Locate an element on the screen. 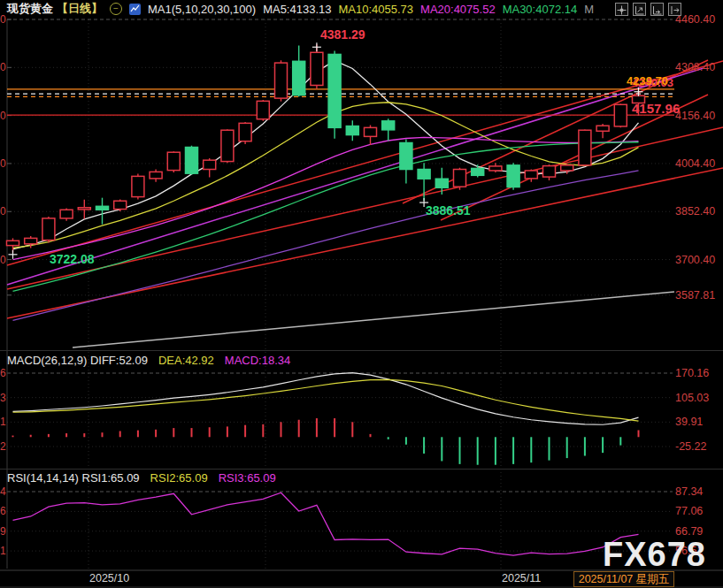 The width and height of the screenshot is (723, 588). macd-y-axis-label: 105.03 is located at coordinates (692, 398).